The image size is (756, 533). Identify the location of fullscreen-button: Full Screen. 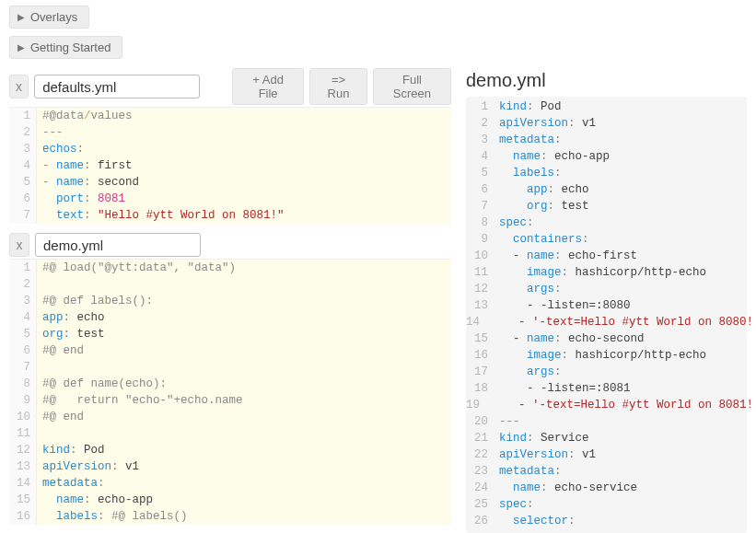
(413, 87).